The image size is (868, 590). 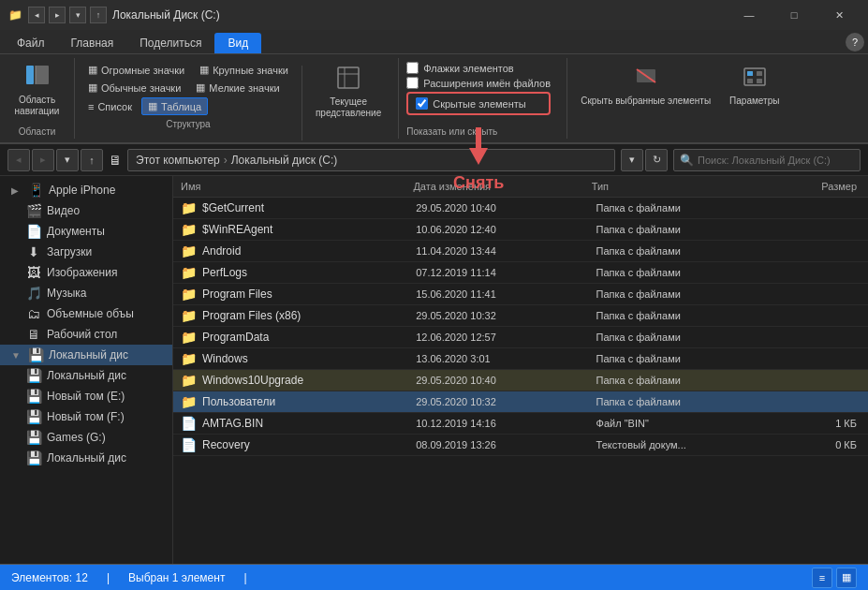 I want to click on details-view-btn: ≡, so click(x=822, y=578).